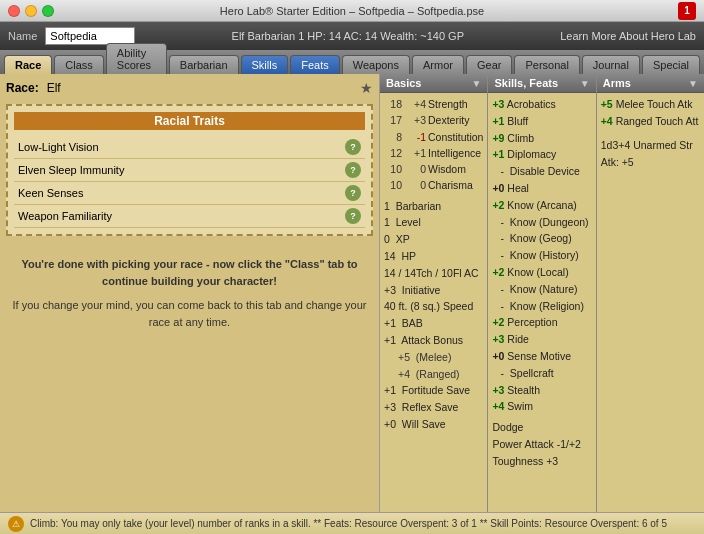 The image size is (704, 534). Describe the element at coordinates (585, 84) in the screenshot. I see `skills-panel-arrow: ▼` at that location.